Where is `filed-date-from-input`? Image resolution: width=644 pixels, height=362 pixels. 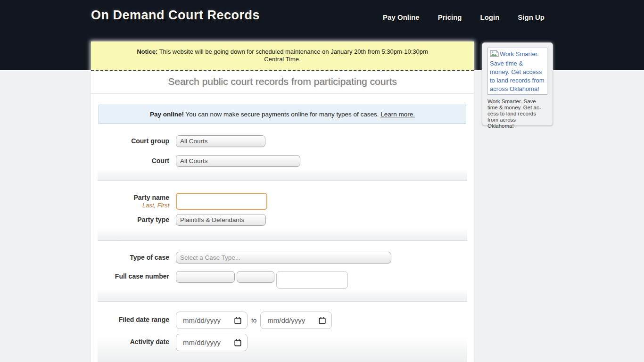 filed-date-from-input is located at coordinates (208, 321).